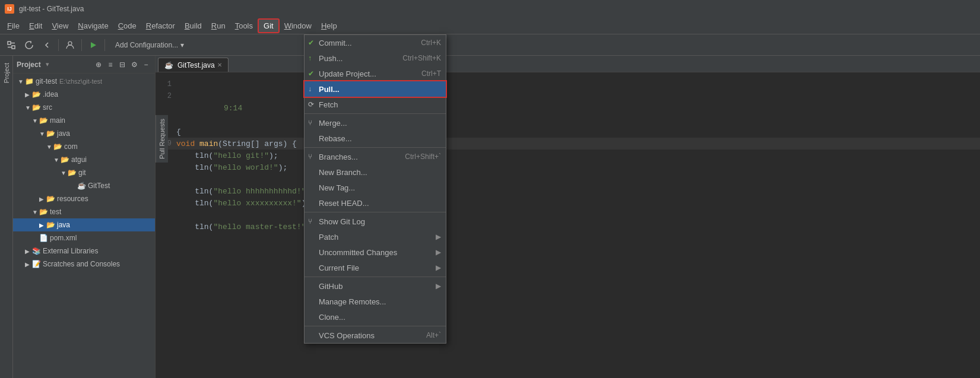  Describe the element at coordinates (196, 65) in the screenshot. I see `editor-tab-label: GitTest.java` at that location.